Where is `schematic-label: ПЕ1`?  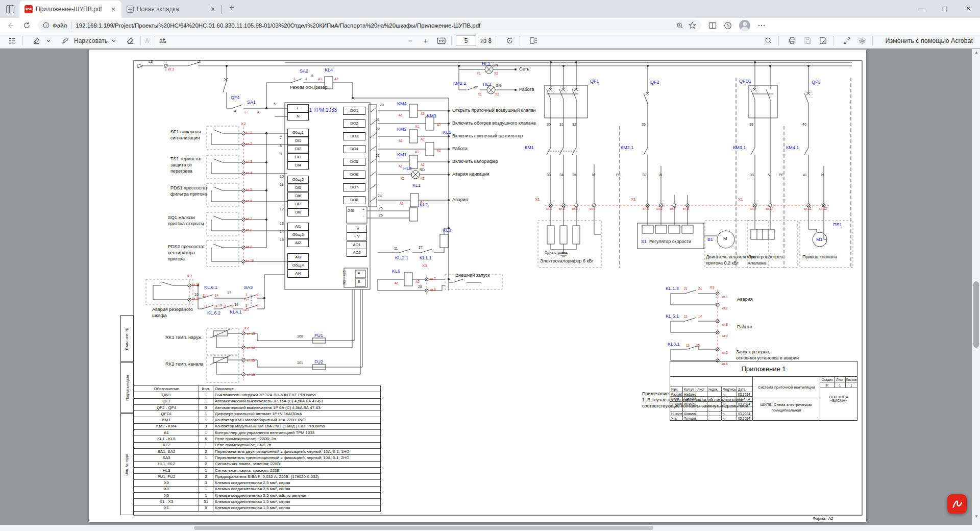 schematic-label: ПЕ1 is located at coordinates (837, 225).